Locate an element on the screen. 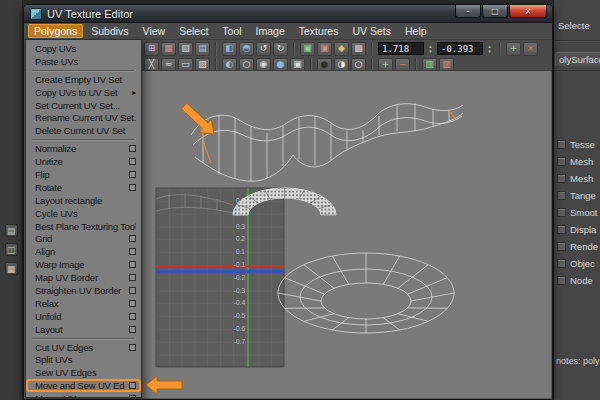 Image resolution: width=600 pixels, height=400 pixels. menubar-item-uv-sets: UV Sets is located at coordinates (372, 31).